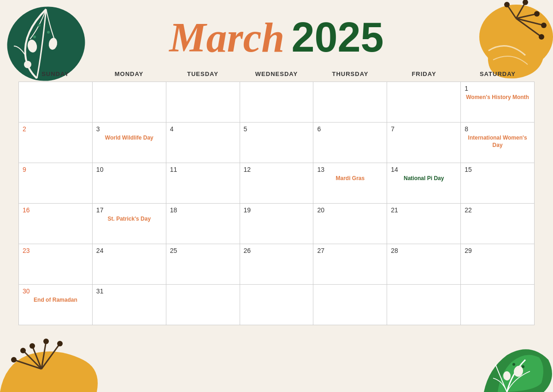 This screenshot has width=553, height=392. I want to click on cell-date: 20, so click(350, 210).